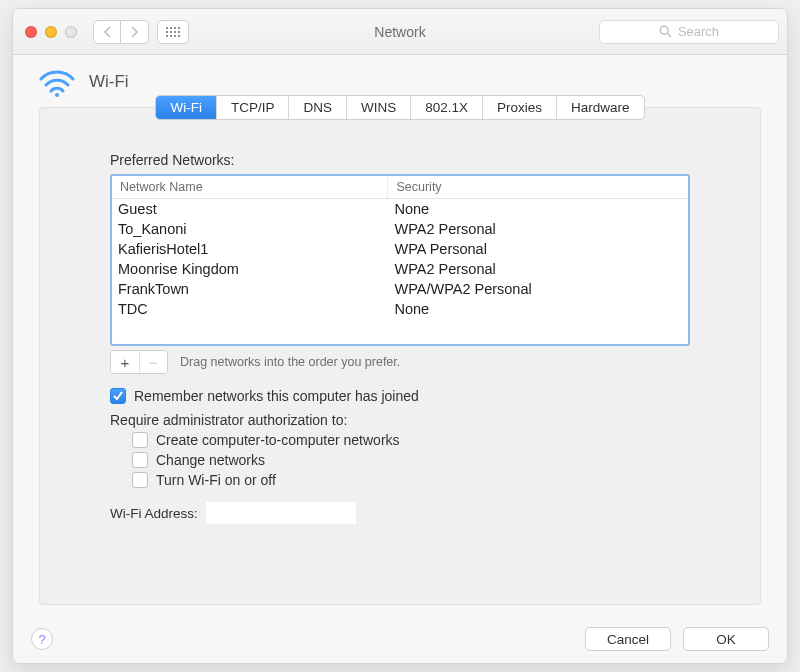 The height and width of the screenshot is (672, 800). Describe the element at coordinates (250, 309) in the screenshot. I see `cell-network-name: TDC` at that location.